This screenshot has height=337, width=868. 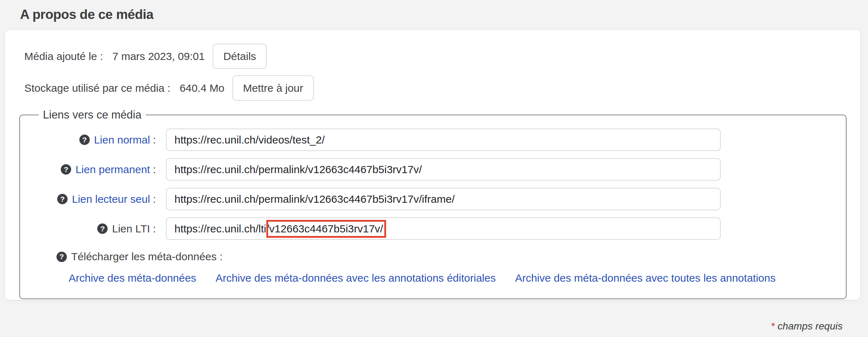 What do you see at coordinates (92, 140) in the screenshot?
I see `normal-link-label: ? Lien normal :` at bounding box center [92, 140].